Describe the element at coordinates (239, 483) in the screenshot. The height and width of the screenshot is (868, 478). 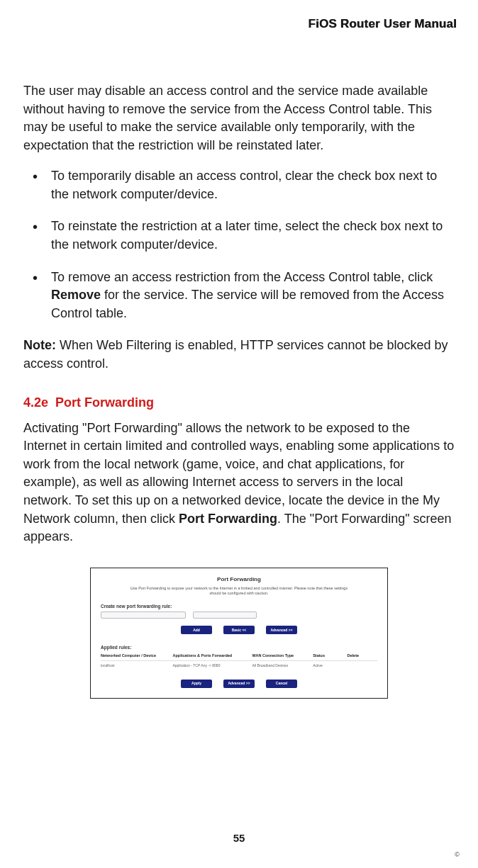
I see `port-forwarding-paragraph: Activating "Port Forwarding" allows the …` at that location.